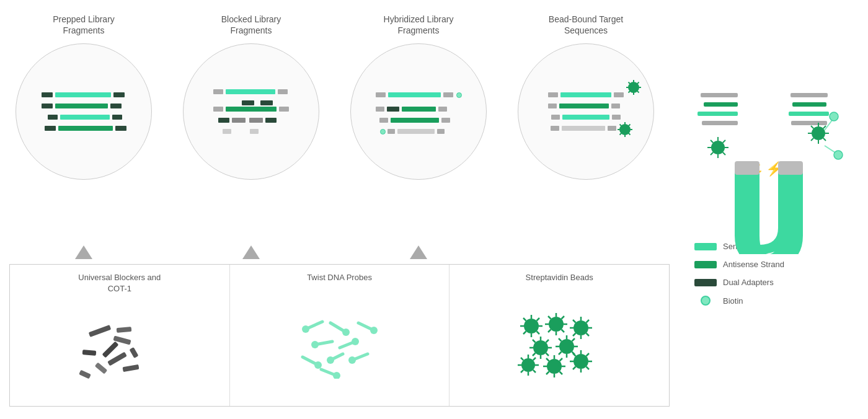  I want to click on blocked-circle, so click(251, 112).